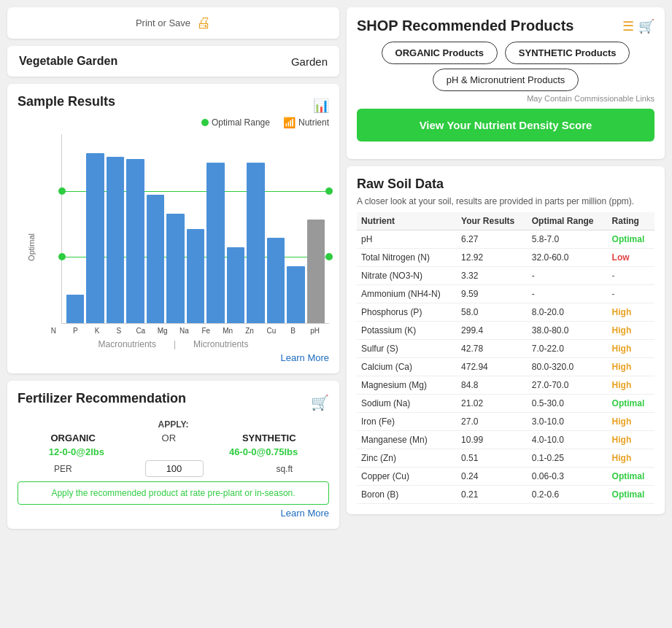 Image resolution: width=672 pixels, height=628 pixels. Describe the element at coordinates (205, 123) in the screenshot. I see `optimal-range-dot` at that location.